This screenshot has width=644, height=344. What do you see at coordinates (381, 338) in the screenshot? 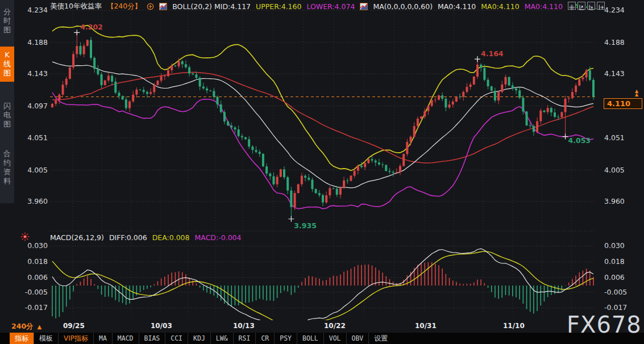
I see `toolbar-item-设置: 设置` at bounding box center [381, 338].